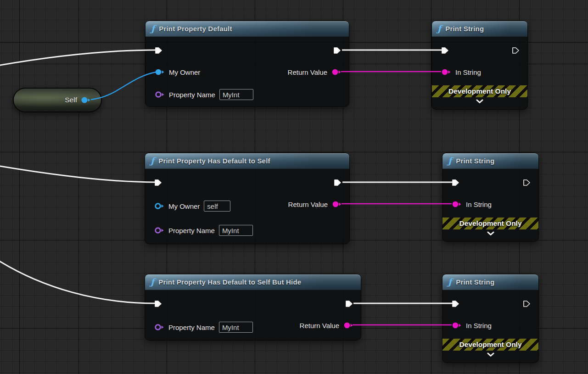 The height and width of the screenshot is (374, 588). I want to click on node-title: Print Property Default, so click(196, 28).